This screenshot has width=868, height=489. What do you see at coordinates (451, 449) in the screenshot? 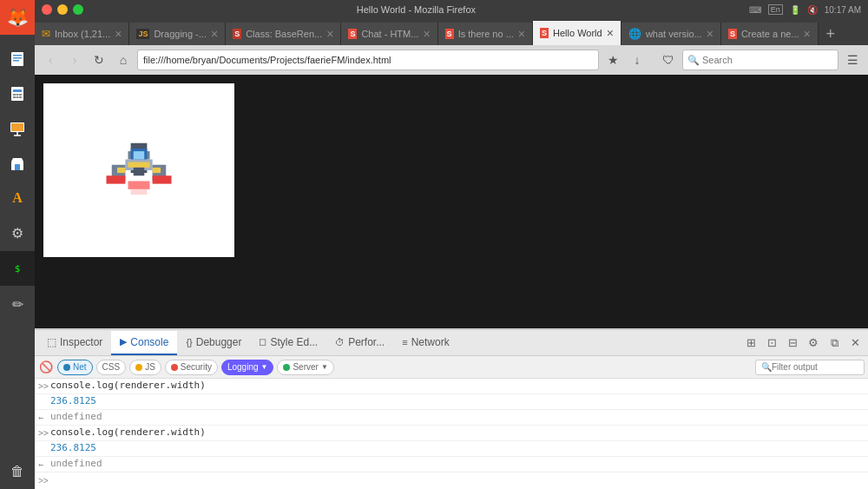
I see `console-line-5: 236.8125` at bounding box center [451, 449].